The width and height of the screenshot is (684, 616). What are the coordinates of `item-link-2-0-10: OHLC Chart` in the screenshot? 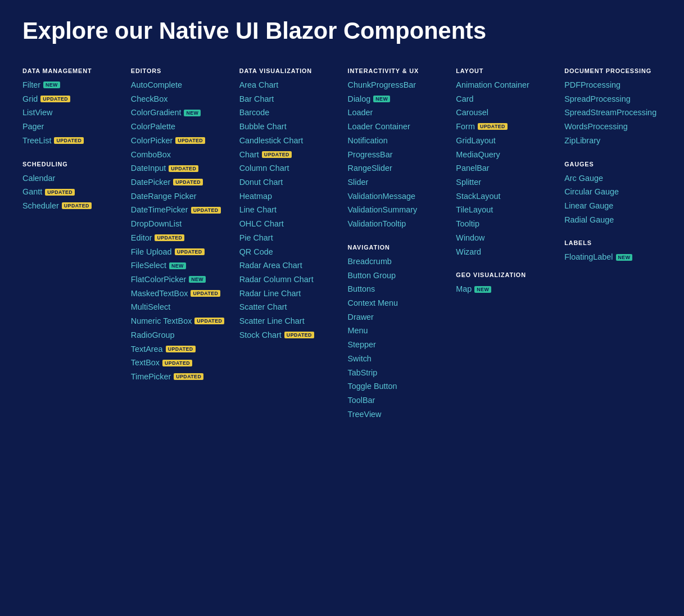 It's located at (262, 224).